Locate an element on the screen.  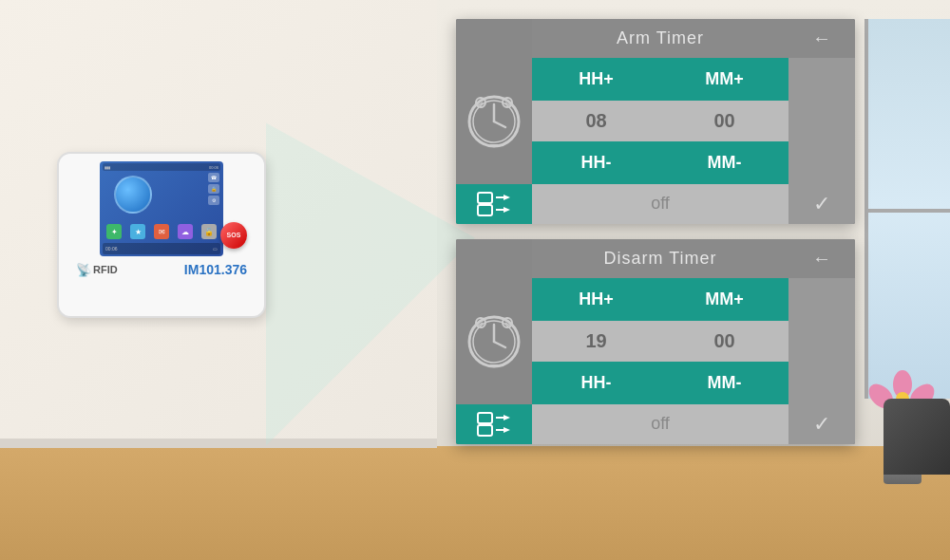
lock-icon: 🔒 is located at coordinates (214, 189).